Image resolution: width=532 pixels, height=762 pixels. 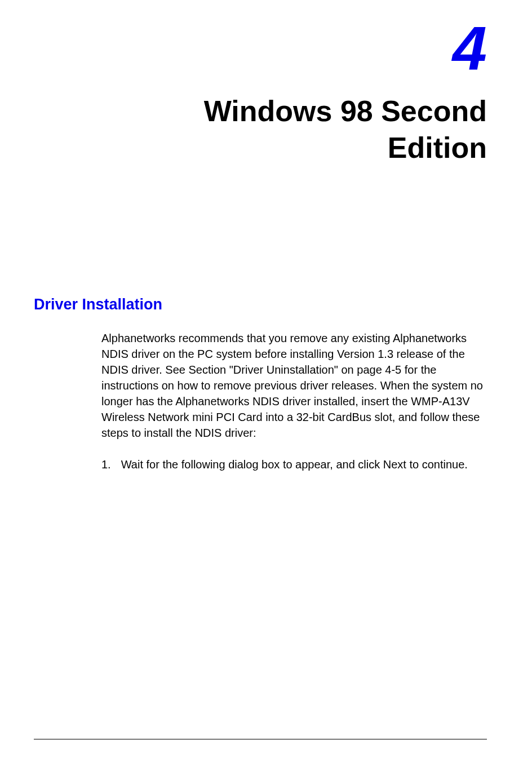 What do you see at coordinates (304, 464) in the screenshot?
I see `list-text: Wait for the following dialog box to app…` at bounding box center [304, 464].